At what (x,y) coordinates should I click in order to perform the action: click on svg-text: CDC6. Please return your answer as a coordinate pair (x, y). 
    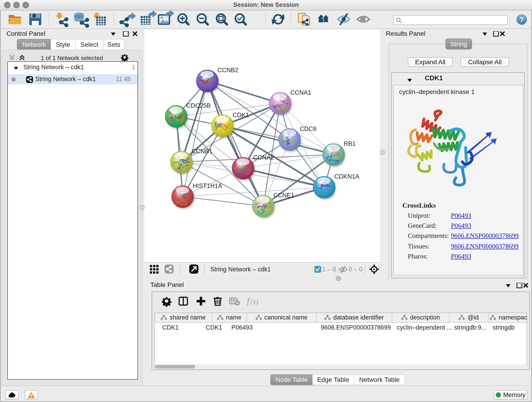
    Looking at the image, I should click on (308, 129).